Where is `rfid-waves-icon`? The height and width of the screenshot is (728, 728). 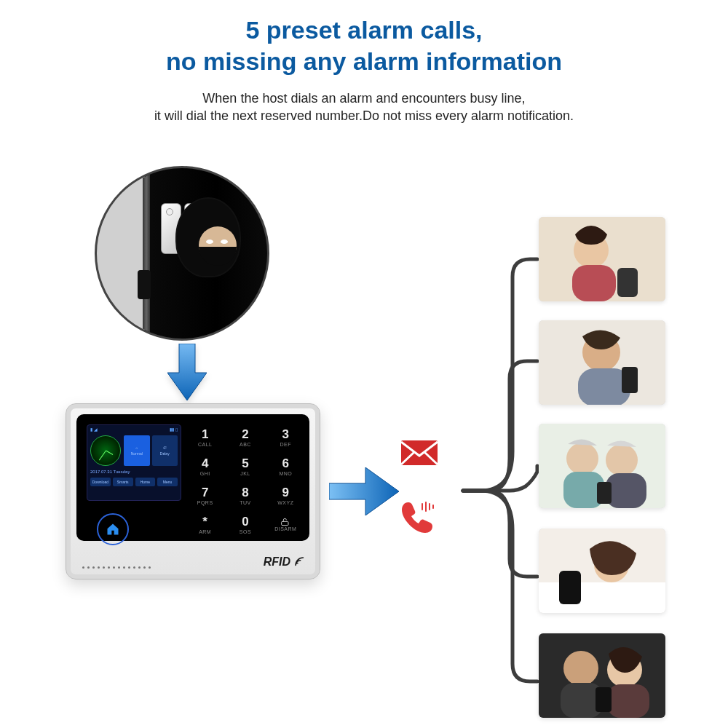
rfid-waves-icon is located at coordinates (300, 562).